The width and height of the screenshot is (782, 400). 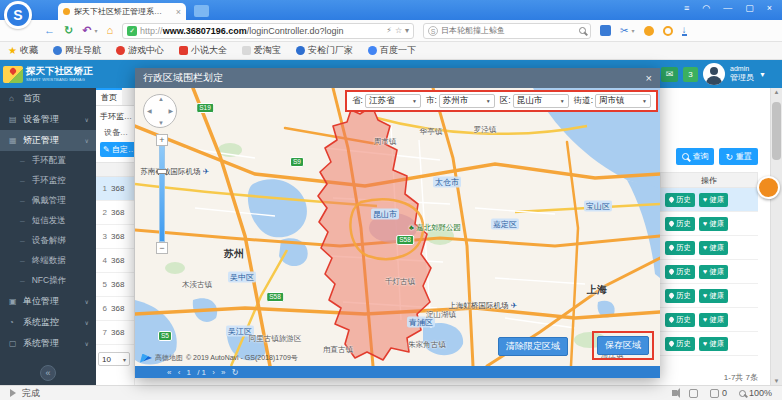 I want to click on tab-home: 首页, so click(x=109, y=96).